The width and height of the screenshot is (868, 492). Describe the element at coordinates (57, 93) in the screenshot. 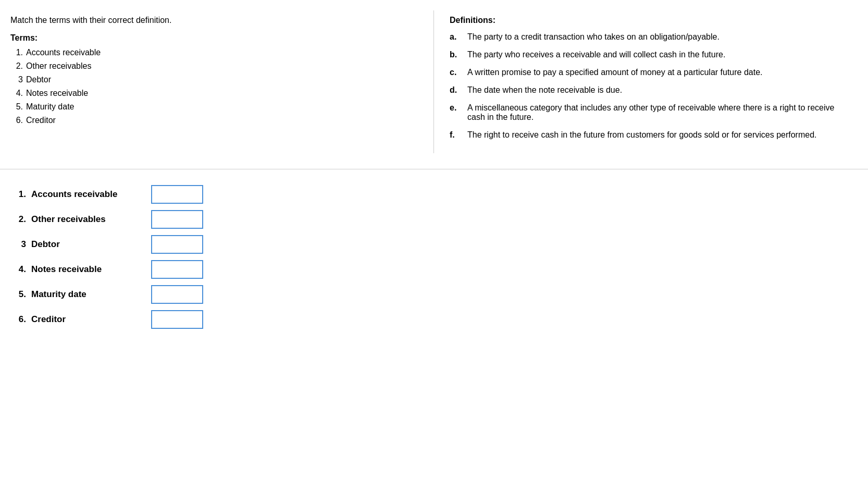

I see `term-label: Notes receivable` at that location.